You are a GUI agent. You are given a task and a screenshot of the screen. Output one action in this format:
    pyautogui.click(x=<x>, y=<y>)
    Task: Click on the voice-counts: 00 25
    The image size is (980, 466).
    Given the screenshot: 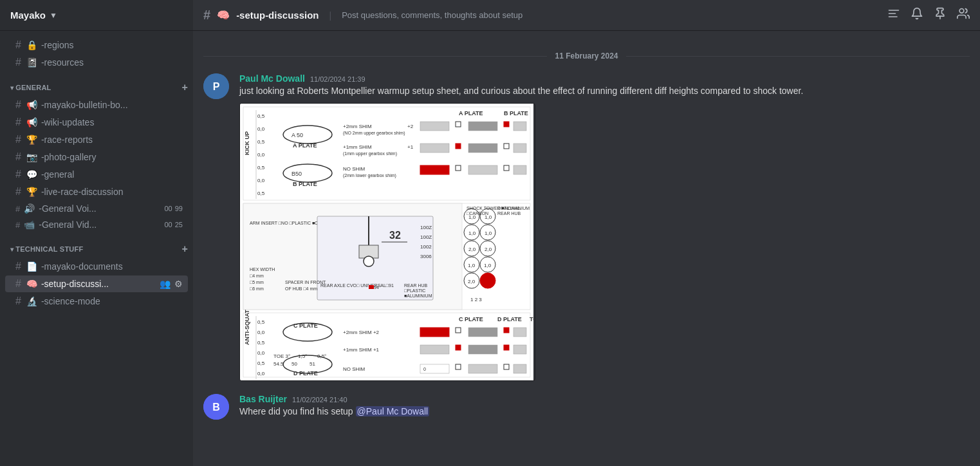 What is the action you would take?
    pyautogui.click(x=174, y=225)
    